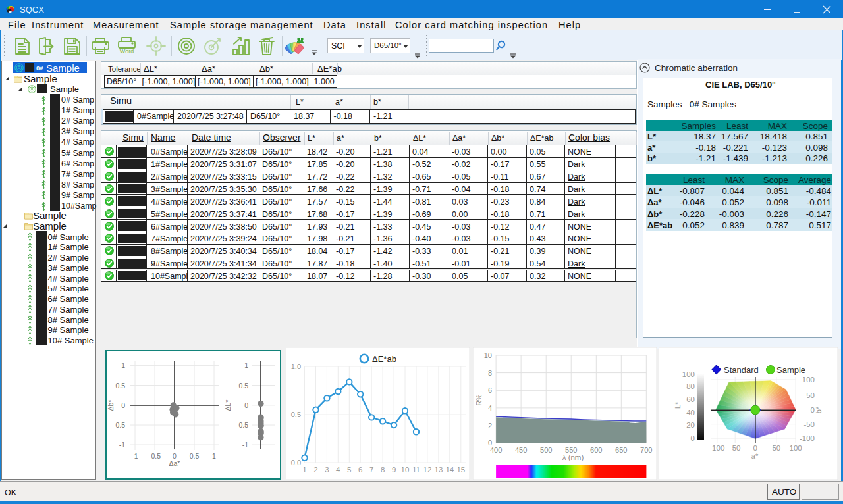  I want to click on svg-text: 400, so click(496, 450).